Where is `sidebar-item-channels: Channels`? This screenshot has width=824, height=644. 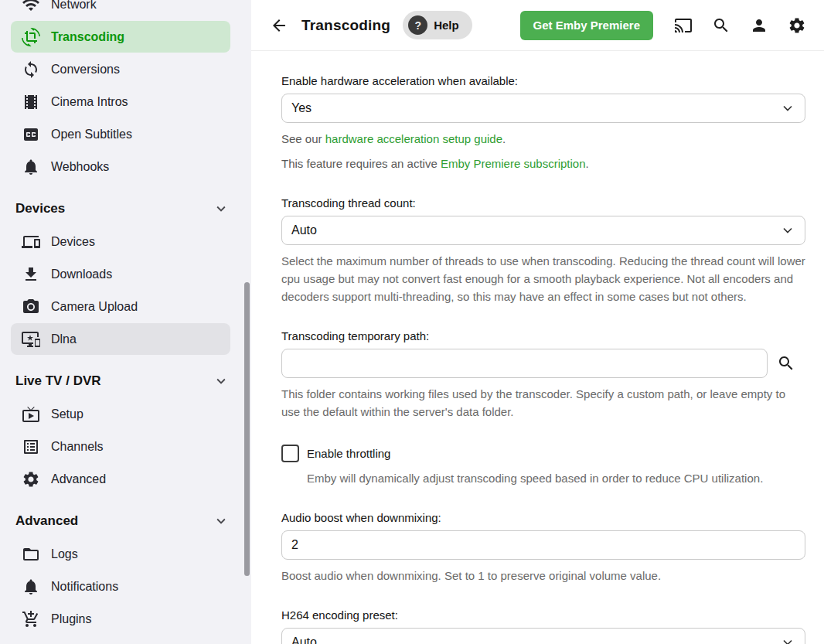 sidebar-item-channels: Channels is located at coordinates (121, 447).